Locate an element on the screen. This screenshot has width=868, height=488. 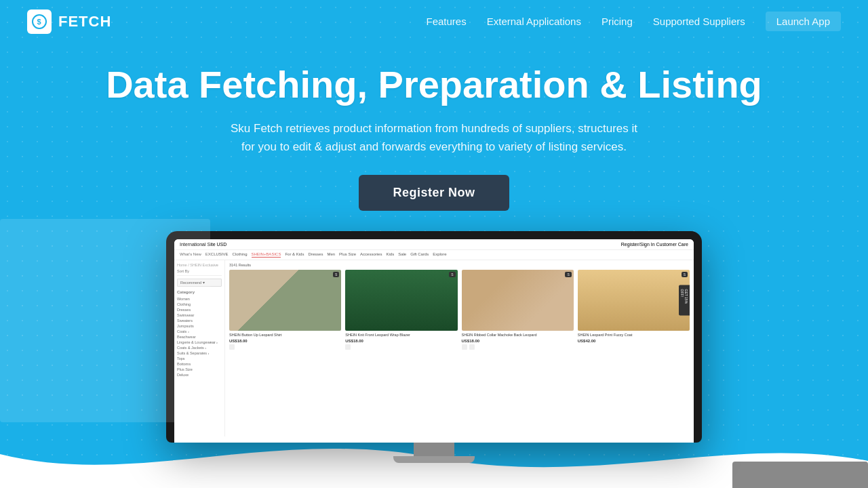
product-name-2: SHEIN Knit Front Leopard Wrap Blazer is located at coordinates (401, 335).